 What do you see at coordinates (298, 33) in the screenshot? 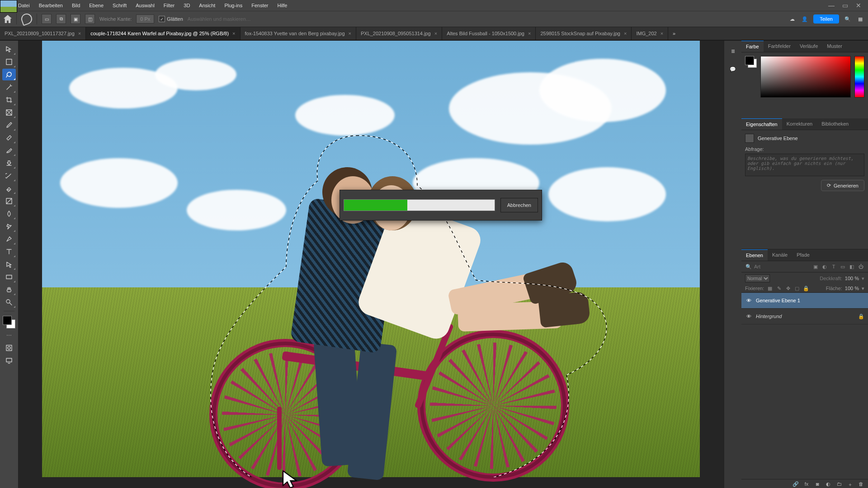
I see `document-tab: fox-1540833 Yvette van den Berg pixabay.…` at bounding box center [298, 33].